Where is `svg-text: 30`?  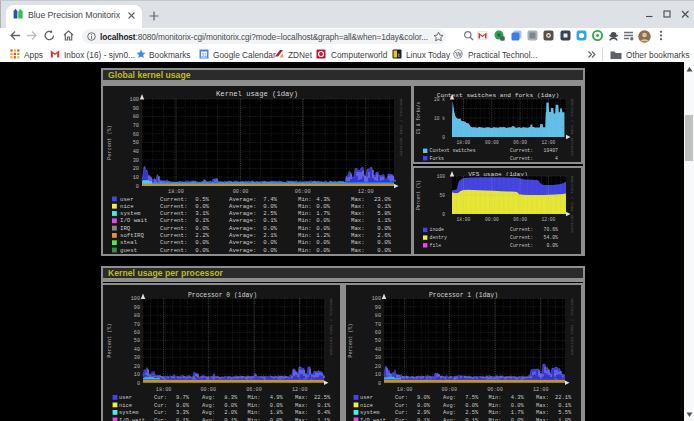
svg-text: 30 is located at coordinates (378, 358).